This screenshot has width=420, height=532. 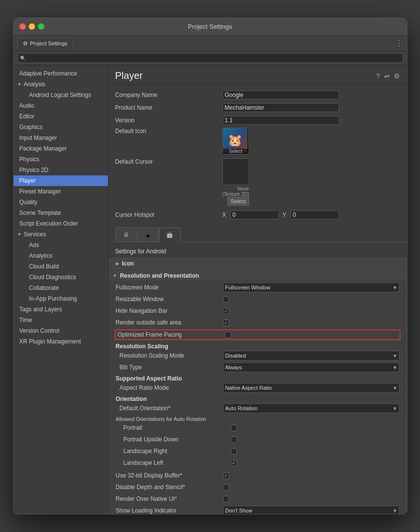 I want to click on help-icon: ?, so click(x=378, y=76).